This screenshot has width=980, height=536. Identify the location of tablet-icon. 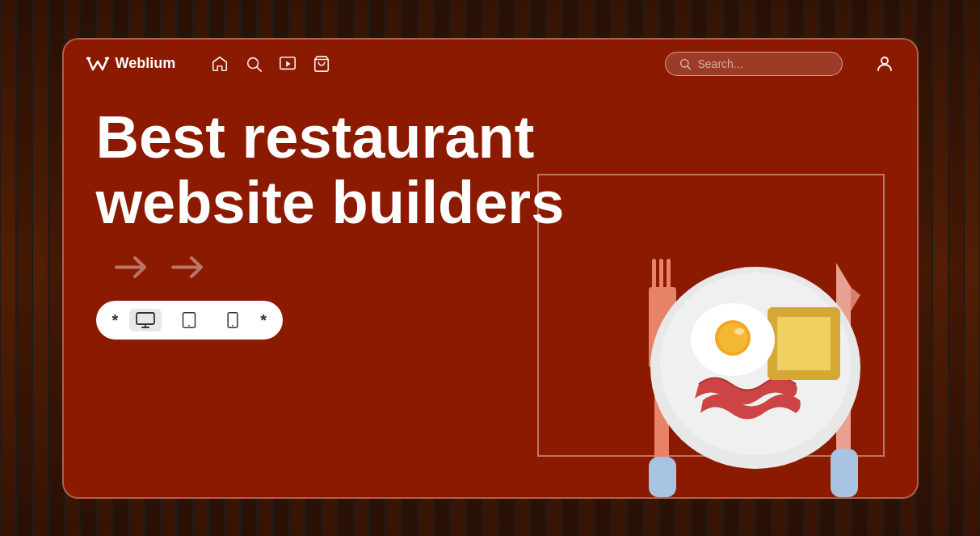
(189, 320).